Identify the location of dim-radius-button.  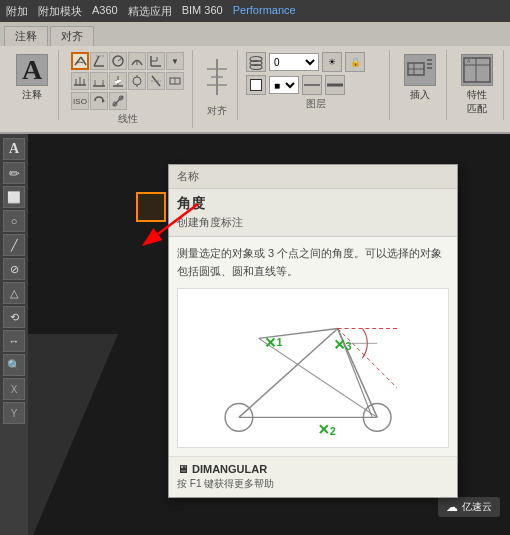
(118, 61).